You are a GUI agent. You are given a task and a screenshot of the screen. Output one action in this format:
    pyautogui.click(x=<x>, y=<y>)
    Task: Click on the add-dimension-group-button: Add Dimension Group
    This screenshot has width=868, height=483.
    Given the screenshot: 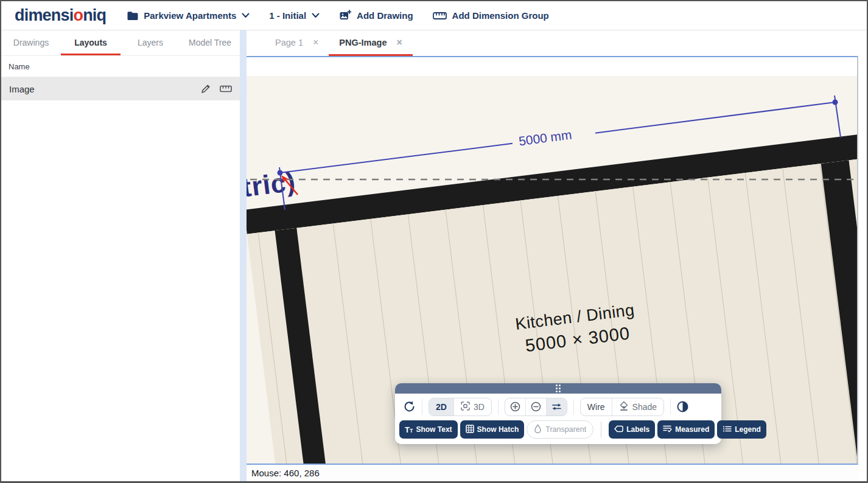 What is the action you would take?
    pyautogui.click(x=491, y=16)
    